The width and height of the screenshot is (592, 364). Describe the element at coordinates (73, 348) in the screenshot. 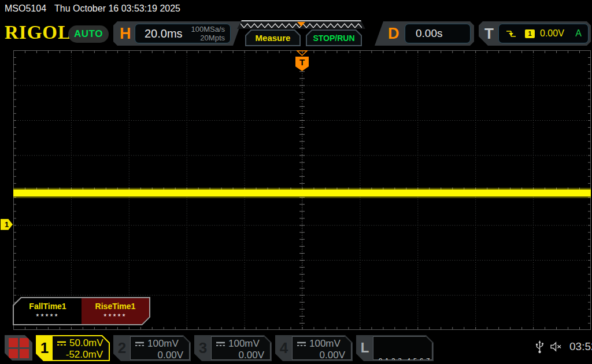

I see `channel1-block: 1 50.0mV -52.0mV` at that location.